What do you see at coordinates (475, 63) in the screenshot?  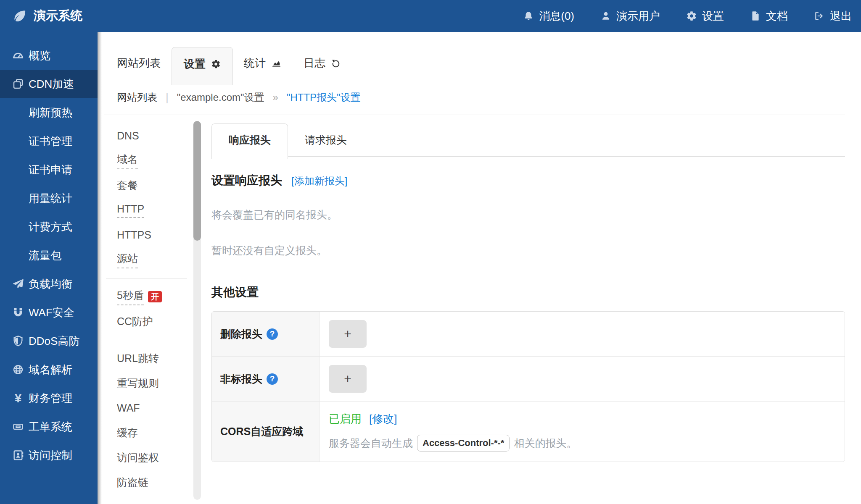 I see `main-tab-bar: 网站列表 设置 统计 日志` at bounding box center [475, 63].